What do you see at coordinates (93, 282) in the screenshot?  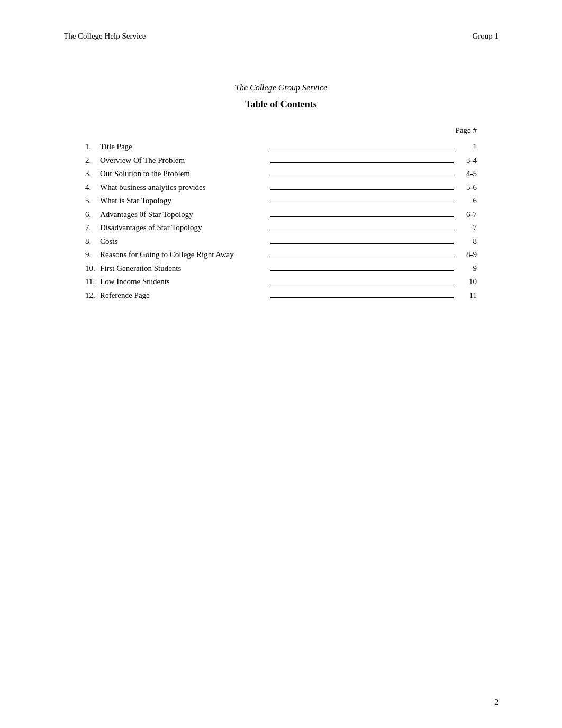 I see `toc-entry-num: 11.` at bounding box center [93, 282].